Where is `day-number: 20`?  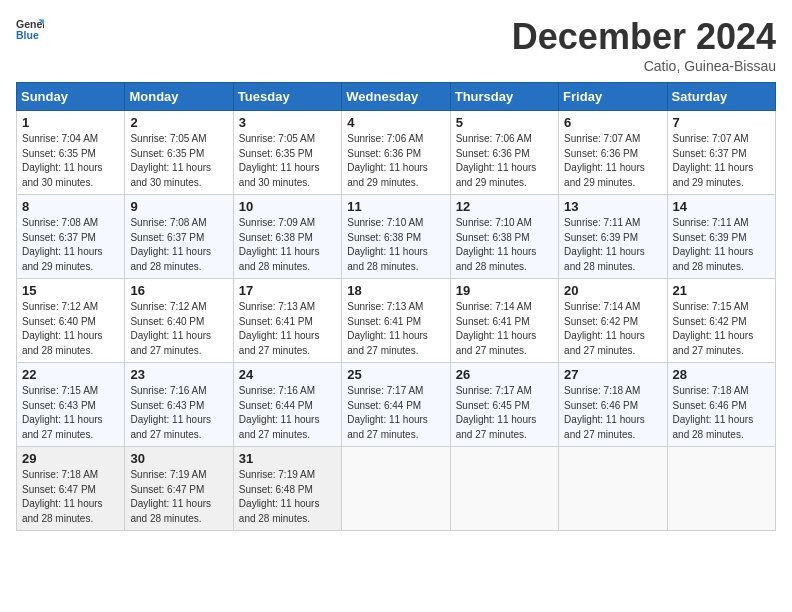
day-number: 20 is located at coordinates (612, 290).